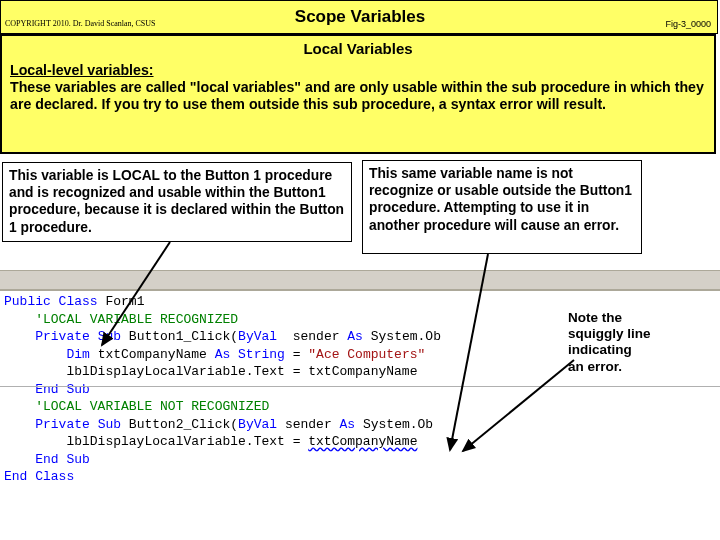  Describe the element at coordinates (177, 202) in the screenshot. I see `callout-local-recognized: This variable is LOCAL to the Button 1 p…` at that location.